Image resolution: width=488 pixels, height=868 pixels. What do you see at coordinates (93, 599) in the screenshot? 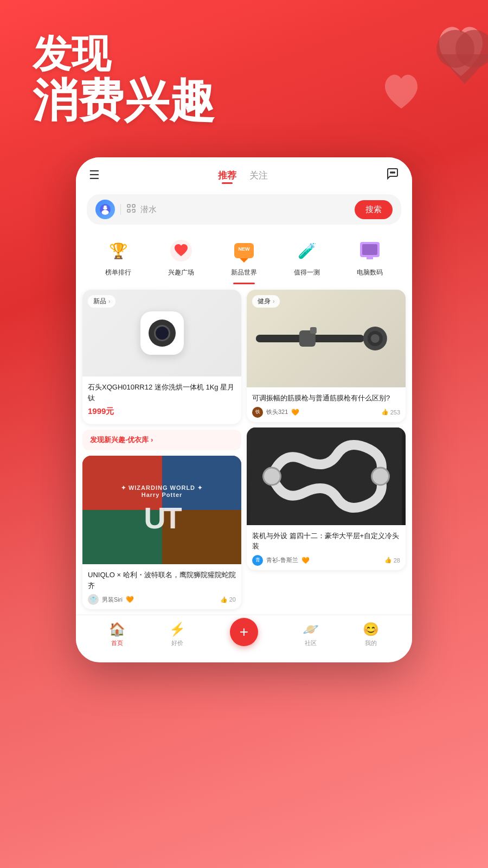
I see `harry-avatar: 👕` at bounding box center [93, 599].